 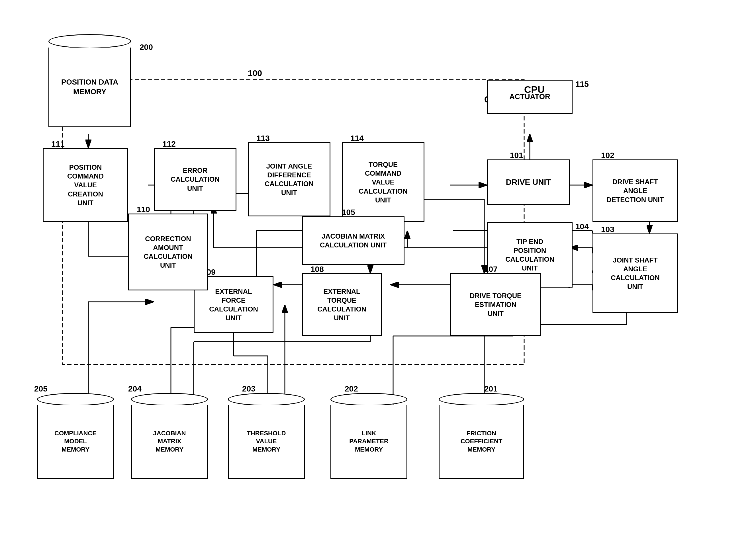 I want to click on label-205: 205, so click(x=41, y=389).